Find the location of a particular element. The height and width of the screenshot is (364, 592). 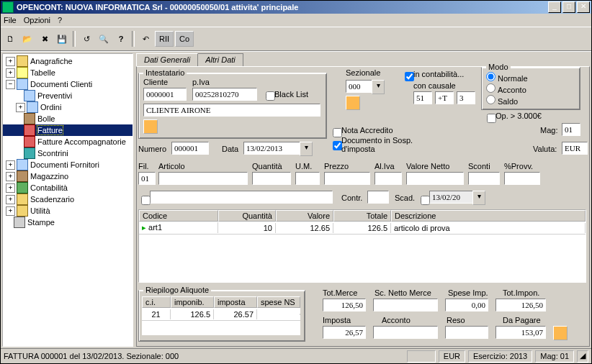

radio-normale is located at coordinates (491, 76).